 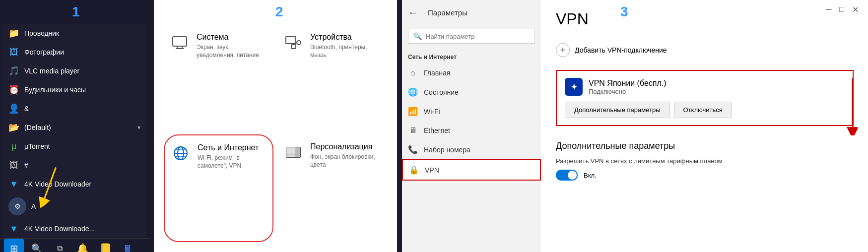 What do you see at coordinates (82, 90) in the screenshot?
I see `menu-item-label: Будильники и часы` at bounding box center [82, 90].